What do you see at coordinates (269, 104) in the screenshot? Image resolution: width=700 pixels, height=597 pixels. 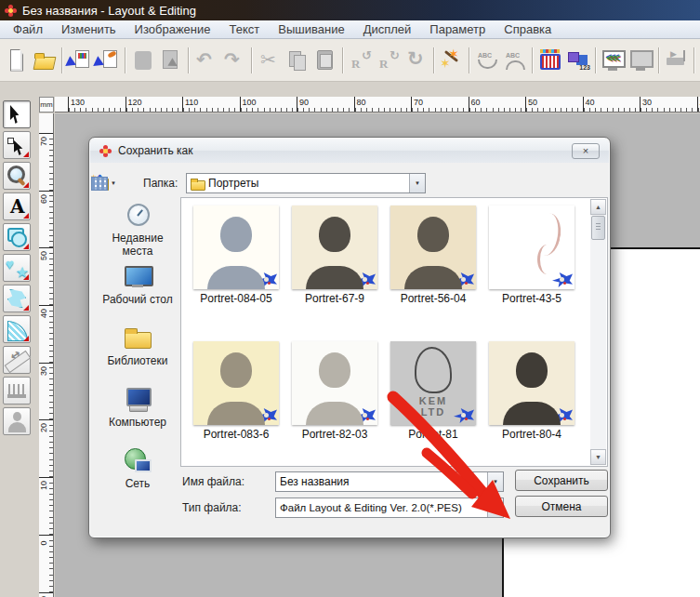 I see `ruler-tick-label: 100` at bounding box center [269, 104].